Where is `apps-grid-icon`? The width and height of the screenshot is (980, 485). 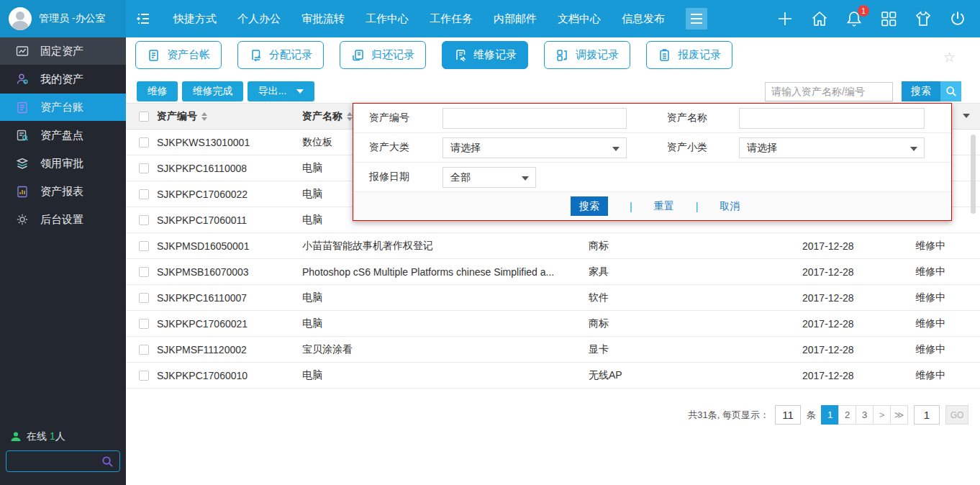 apps-grid-icon is located at coordinates (889, 19).